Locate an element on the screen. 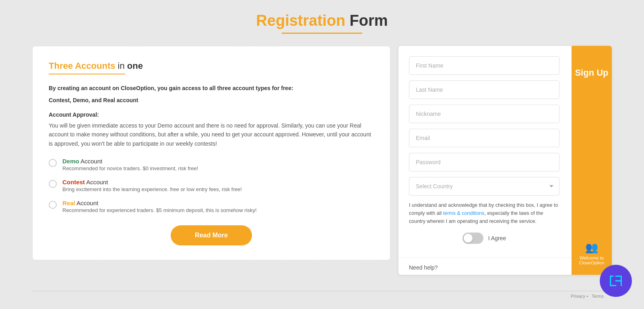 This screenshot has width=644, height=309. nickname-field is located at coordinates (484, 114).